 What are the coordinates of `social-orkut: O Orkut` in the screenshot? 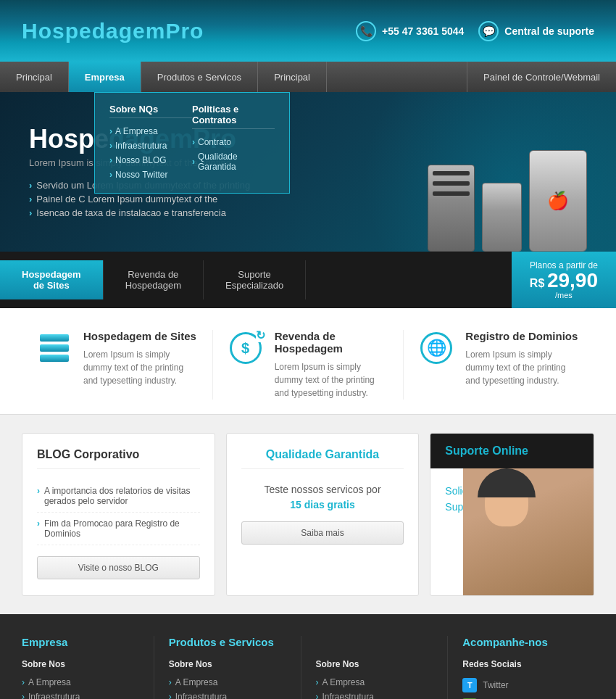 It's located at (521, 698).